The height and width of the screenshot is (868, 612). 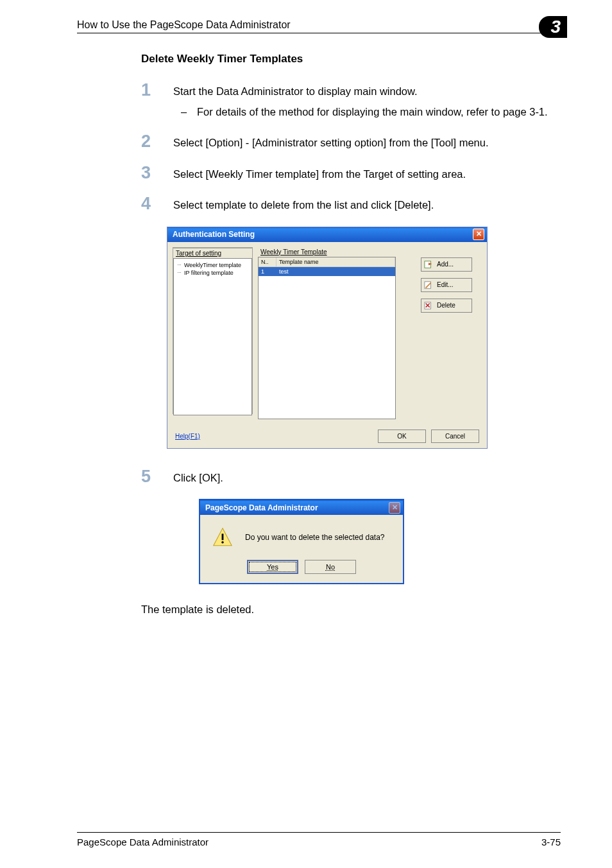 What do you see at coordinates (327, 272) in the screenshot?
I see `table-row: 1 test` at bounding box center [327, 272].